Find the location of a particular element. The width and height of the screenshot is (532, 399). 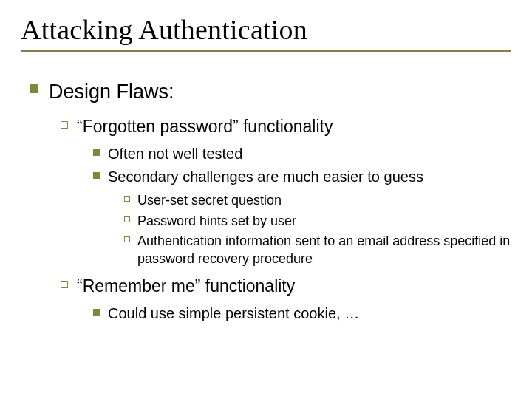

list-item: “Forgotten password” functionality is located at coordinates (286, 127).